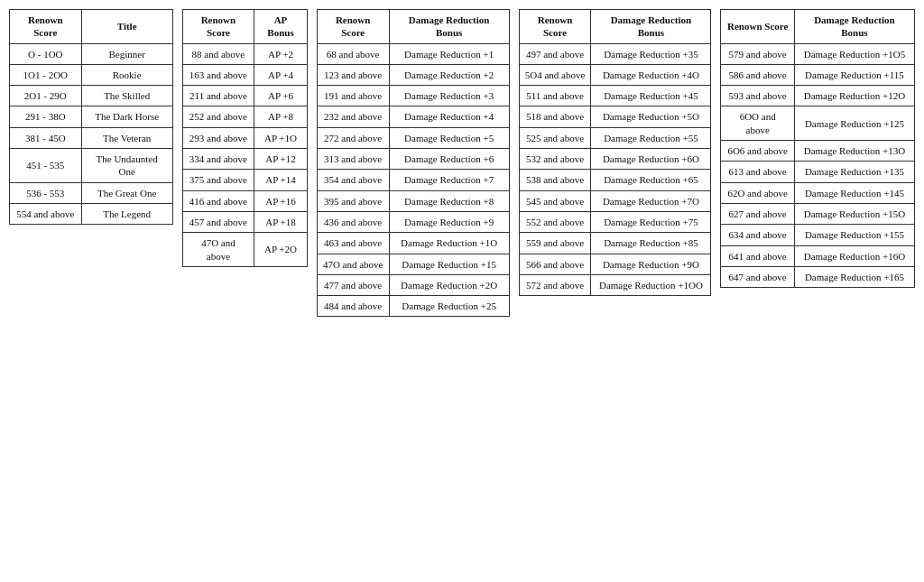  I want to click on table-cell: 545 and above, so click(555, 200).